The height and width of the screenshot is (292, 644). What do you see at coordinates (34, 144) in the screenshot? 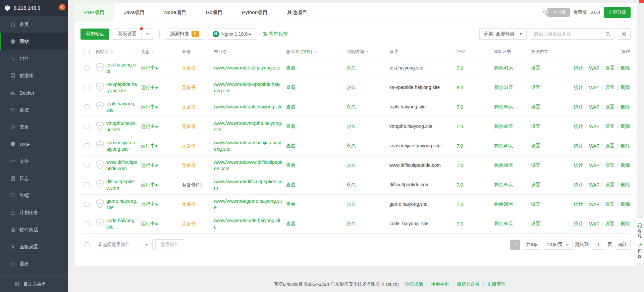
I see `sidebar-item-8-shield-solid: WAF` at bounding box center [34, 144].